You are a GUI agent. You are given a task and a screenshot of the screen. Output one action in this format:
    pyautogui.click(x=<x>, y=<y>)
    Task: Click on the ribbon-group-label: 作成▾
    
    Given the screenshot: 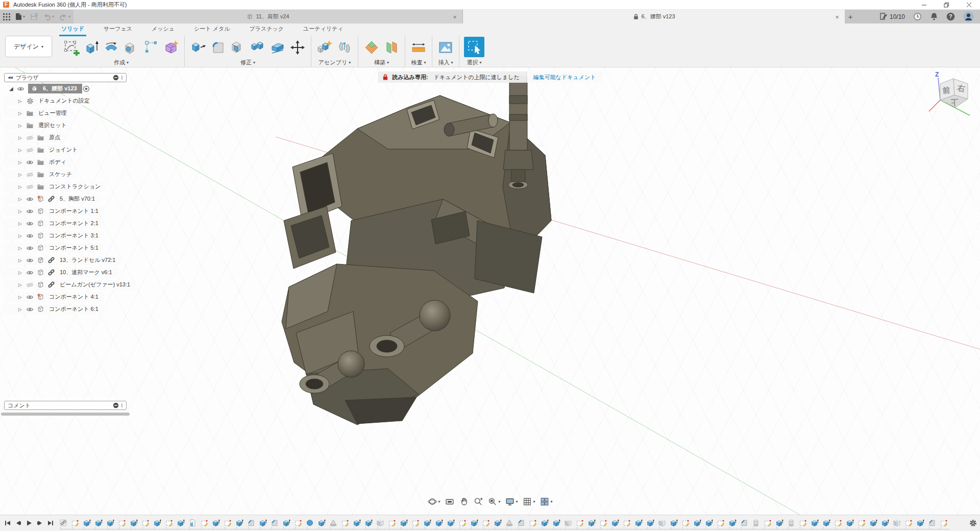 What is the action you would take?
    pyautogui.click(x=121, y=62)
    